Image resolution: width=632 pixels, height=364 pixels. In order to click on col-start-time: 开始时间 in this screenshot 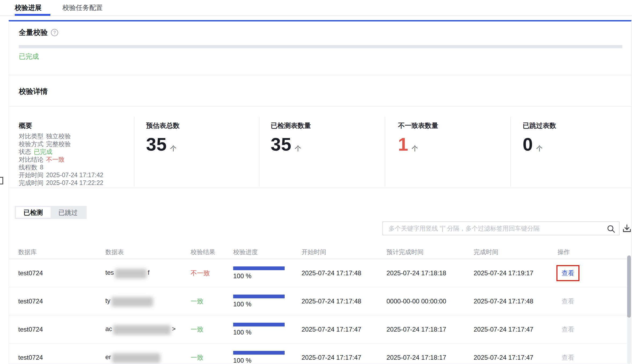, I will do `click(314, 252)`.